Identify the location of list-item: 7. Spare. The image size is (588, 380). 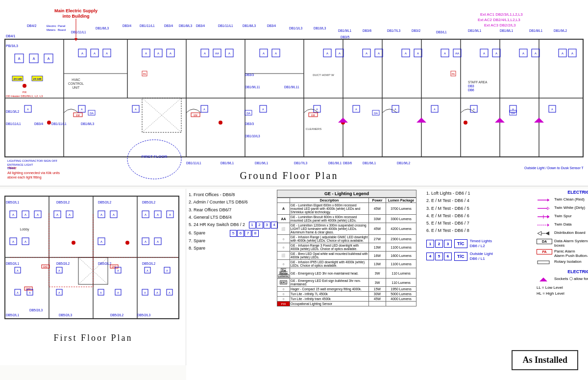
(233, 241).